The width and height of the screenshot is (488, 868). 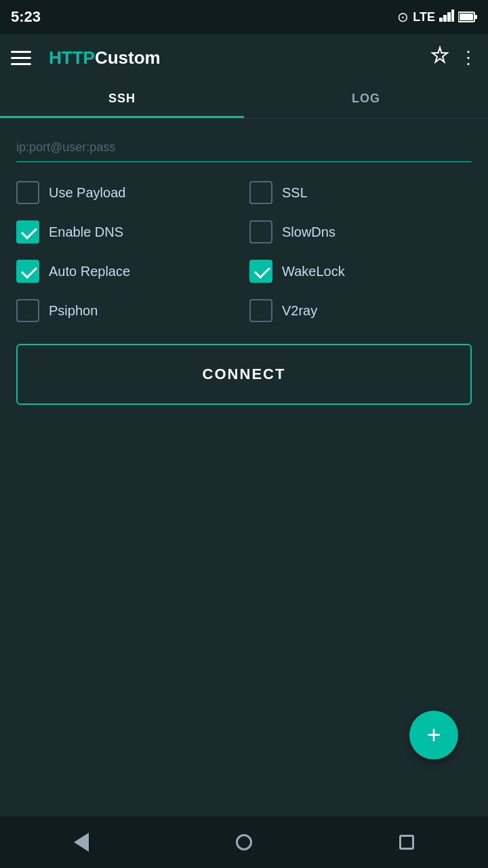 What do you see at coordinates (234, 58) in the screenshot?
I see `app-title: HTTP Custom` at bounding box center [234, 58].